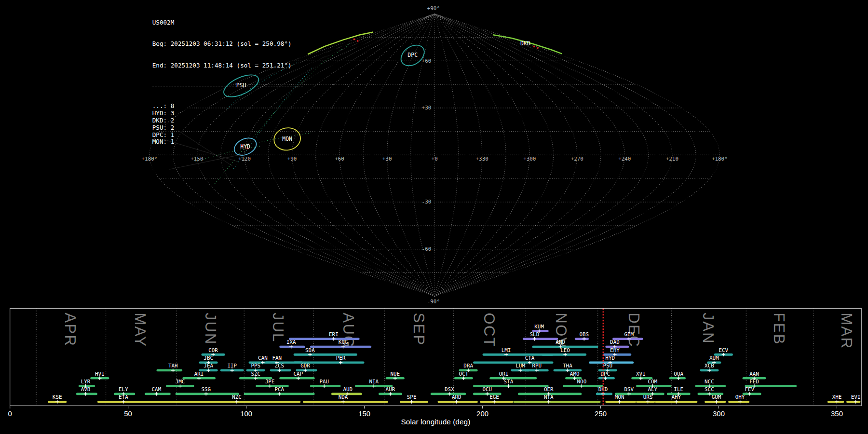  Describe the element at coordinates (577, 159) in the screenshot. I see `longitude-label: +270` at that location.